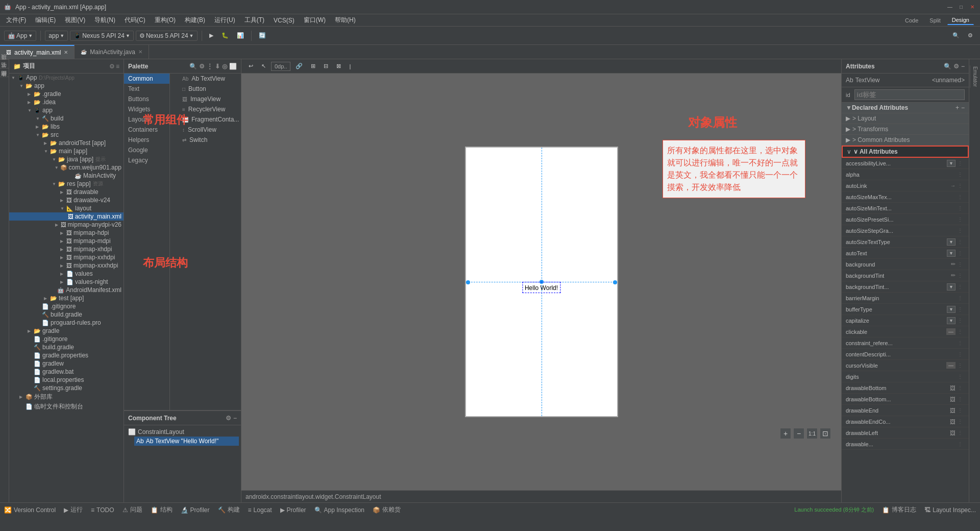 The image size is (980, 531). I want to click on tree-item-mipmap-xxxhdpi: ▶ 🖼 mipmap-xxxhdpi, so click(66, 266).